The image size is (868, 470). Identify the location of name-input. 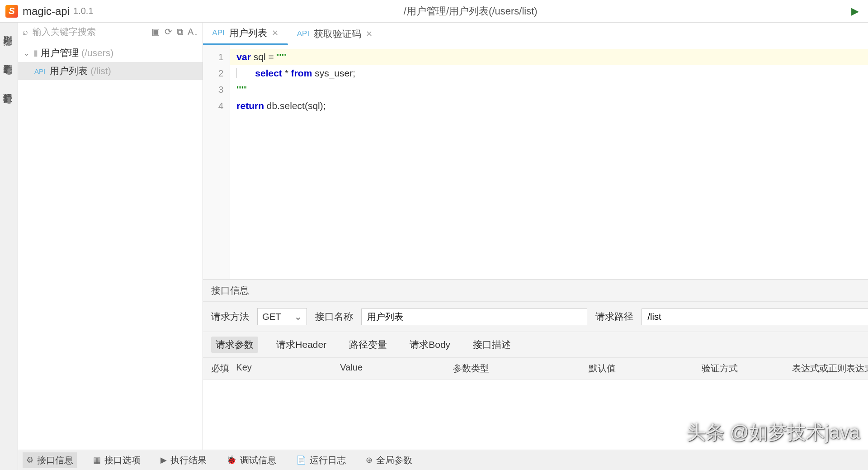
(474, 317).